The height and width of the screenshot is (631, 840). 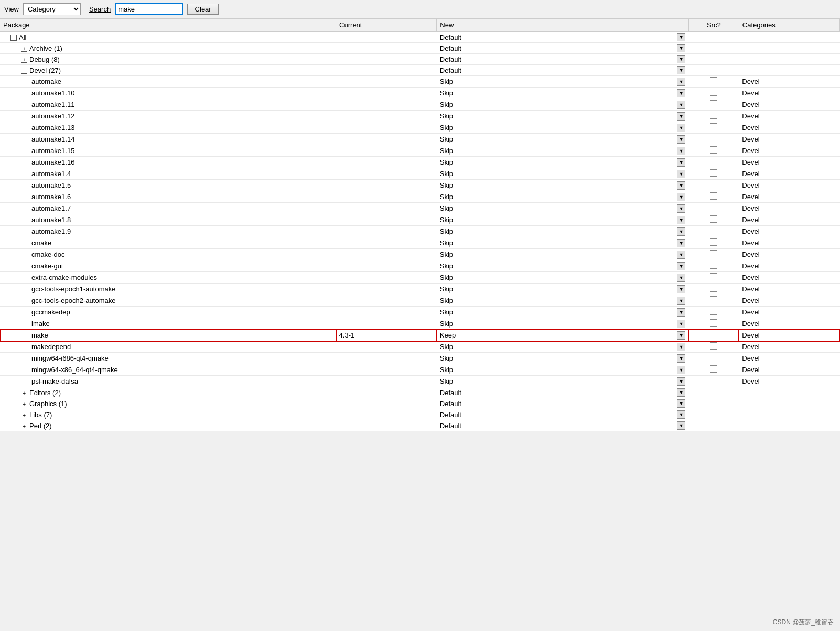 What do you see at coordinates (386, 335) in the screenshot?
I see `current-version: 4.3-1` at bounding box center [386, 335].